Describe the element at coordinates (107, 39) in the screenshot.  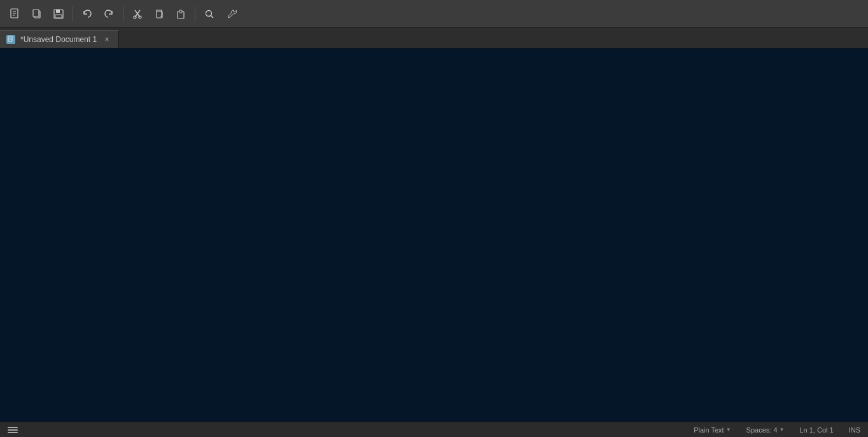
I see `tab-close-button: ×` at that location.